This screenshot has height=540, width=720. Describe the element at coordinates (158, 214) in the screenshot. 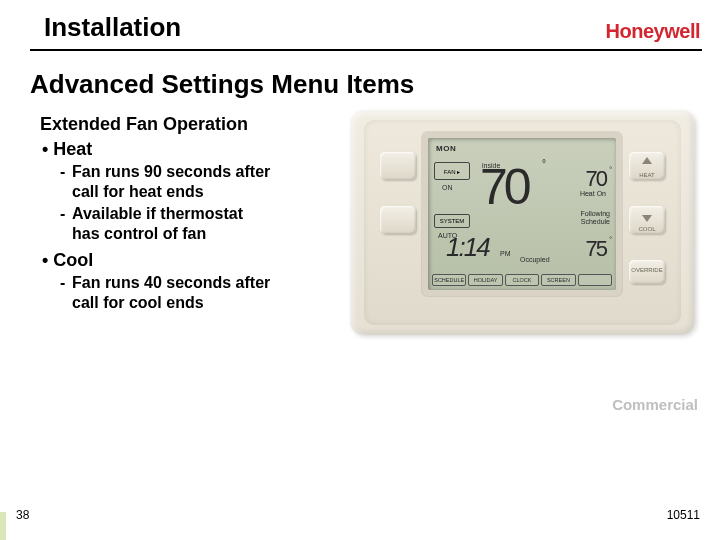

I see `text: Available if thermostat` at that location.